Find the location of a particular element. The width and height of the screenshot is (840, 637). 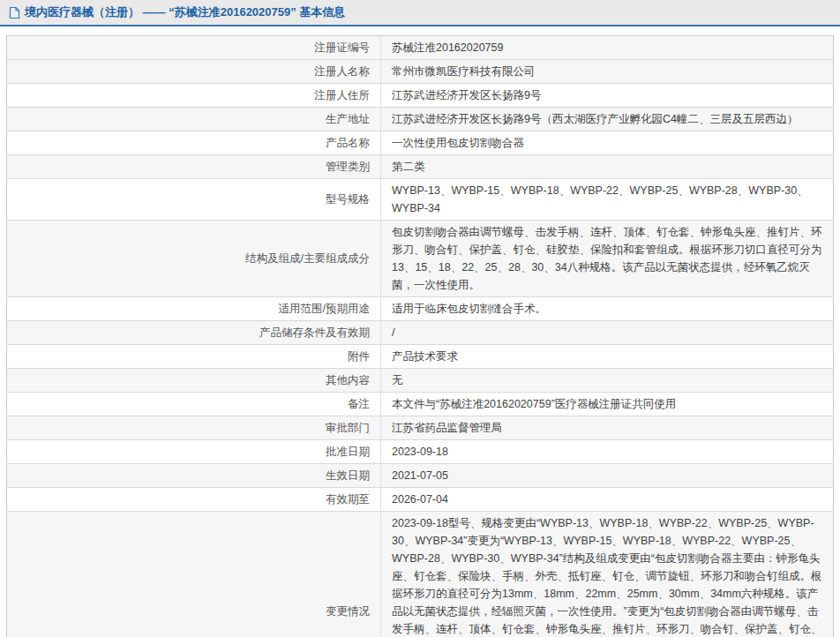

document-icon is located at coordinates (14, 12).